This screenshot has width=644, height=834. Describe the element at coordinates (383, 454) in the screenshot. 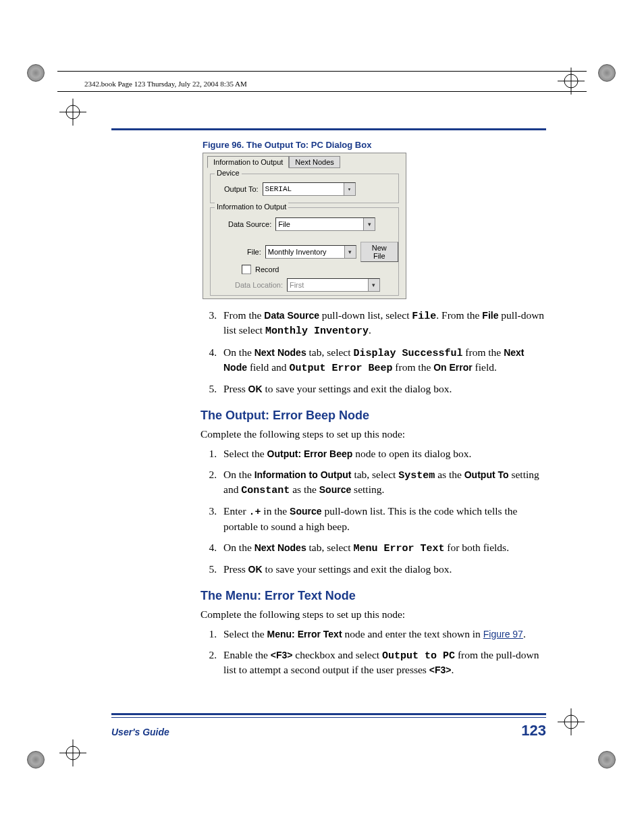

I see `list-item: Select the Output: Error Beep node to op…` at that location.